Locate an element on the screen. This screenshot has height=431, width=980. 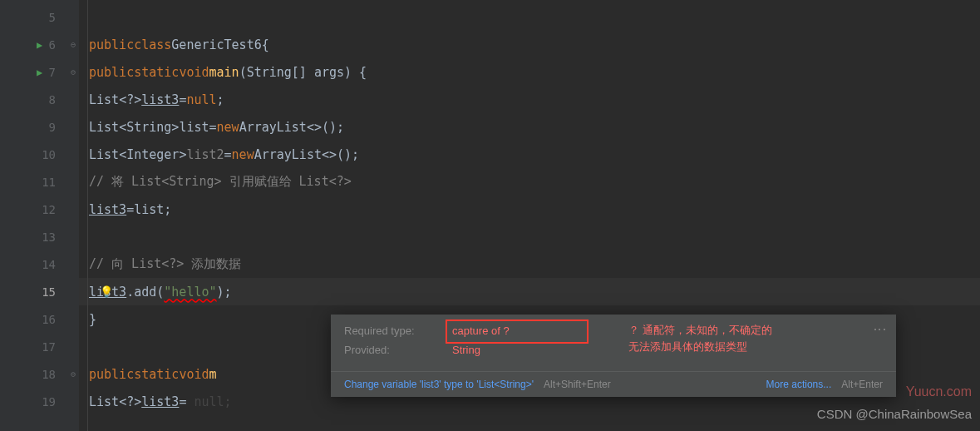
gutter-line: 8 is located at coordinates (40, 100).